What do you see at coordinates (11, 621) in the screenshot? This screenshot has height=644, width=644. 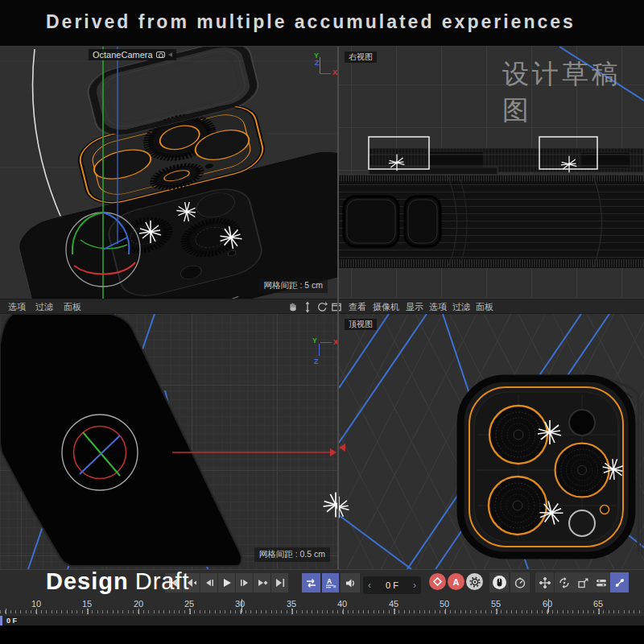 I see `playhead-frame-label: 0 F` at bounding box center [11, 621].